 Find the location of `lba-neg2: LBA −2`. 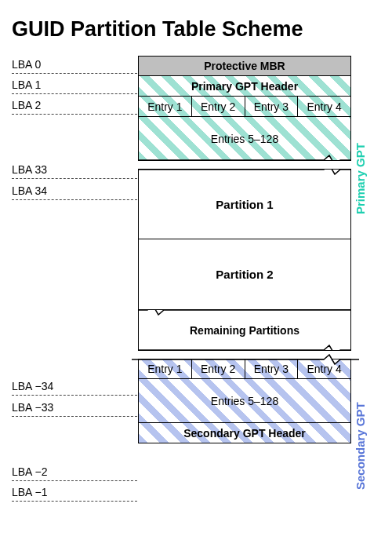

lba-neg2: LBA −2 is located at coordinates (74, 473).